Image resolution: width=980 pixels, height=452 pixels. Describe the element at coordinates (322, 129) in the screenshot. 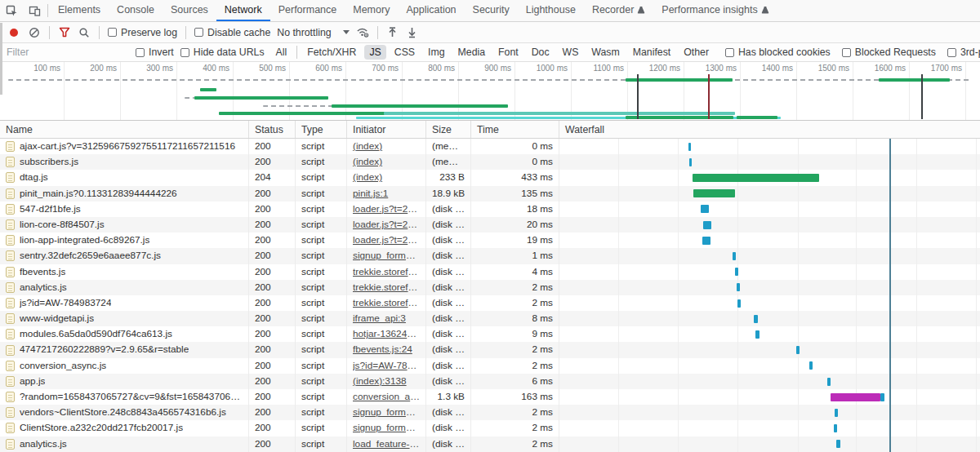

I see `column-header-type: Type` at that location.